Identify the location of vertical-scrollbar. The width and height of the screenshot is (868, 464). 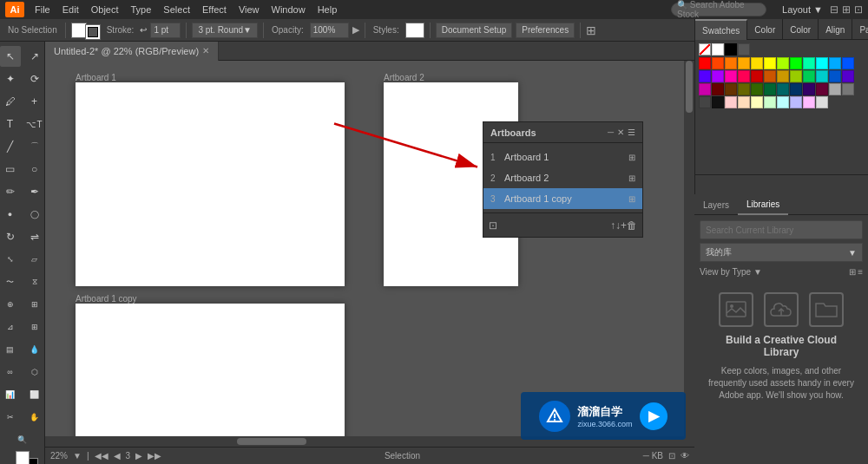
(689, 253).